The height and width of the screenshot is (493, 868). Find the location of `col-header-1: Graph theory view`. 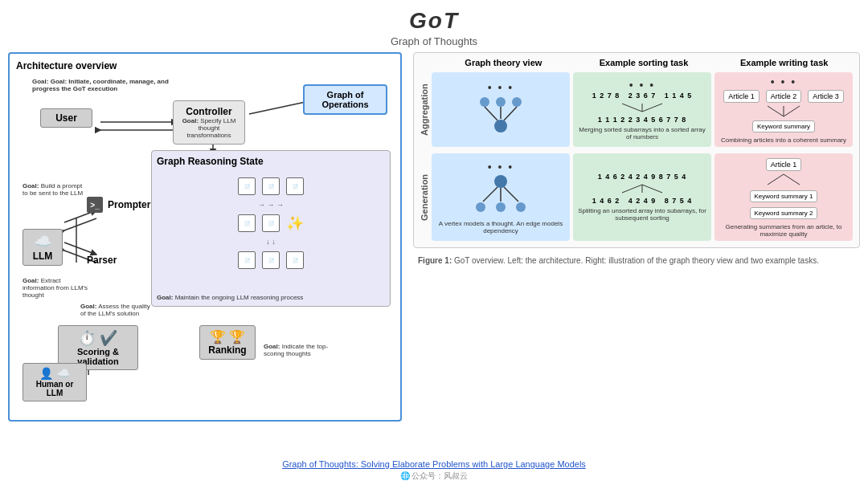

col-header-1: Graph theory view is located at coordinates (503, 63).